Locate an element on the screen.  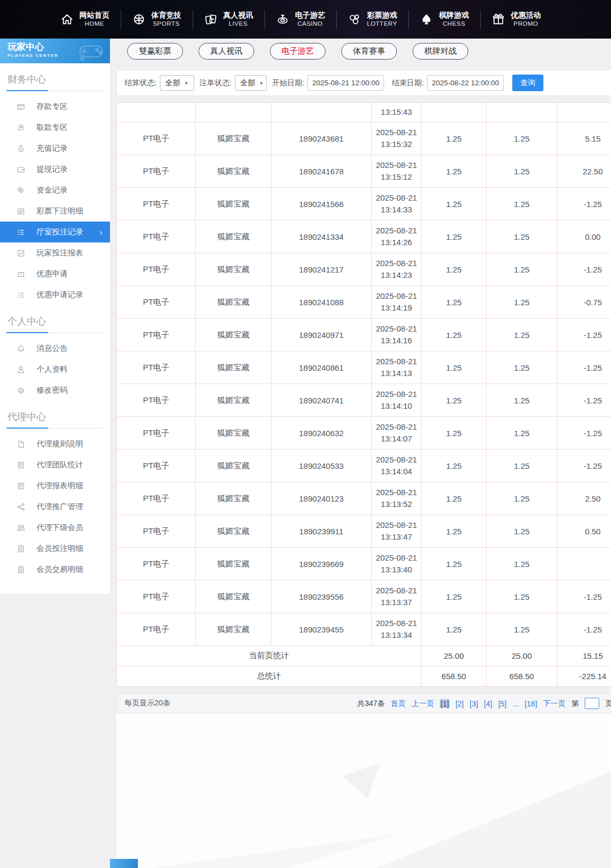
nav-item-sports: 体育竞技SPORTS is located at coordinates (157, 19).